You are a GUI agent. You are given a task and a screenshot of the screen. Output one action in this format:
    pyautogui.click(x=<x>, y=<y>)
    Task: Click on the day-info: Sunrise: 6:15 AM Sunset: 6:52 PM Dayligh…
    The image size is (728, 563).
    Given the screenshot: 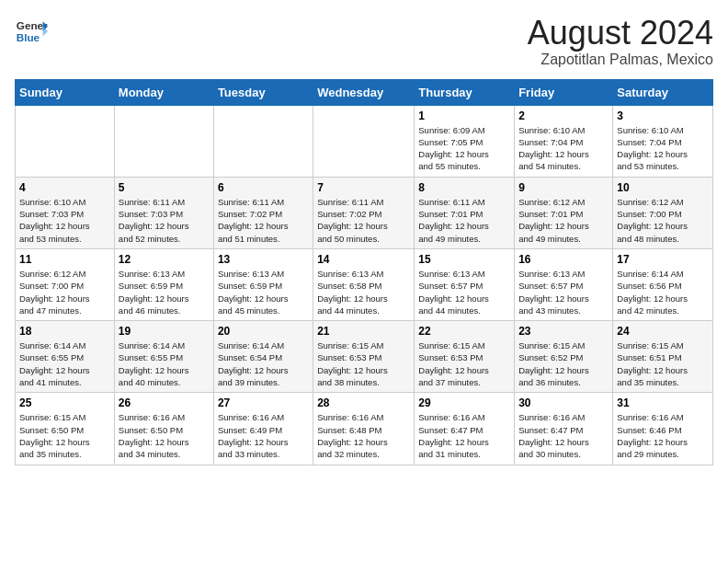 What is the action you would take?
    pyautogui.click(x=563, y=364)
    